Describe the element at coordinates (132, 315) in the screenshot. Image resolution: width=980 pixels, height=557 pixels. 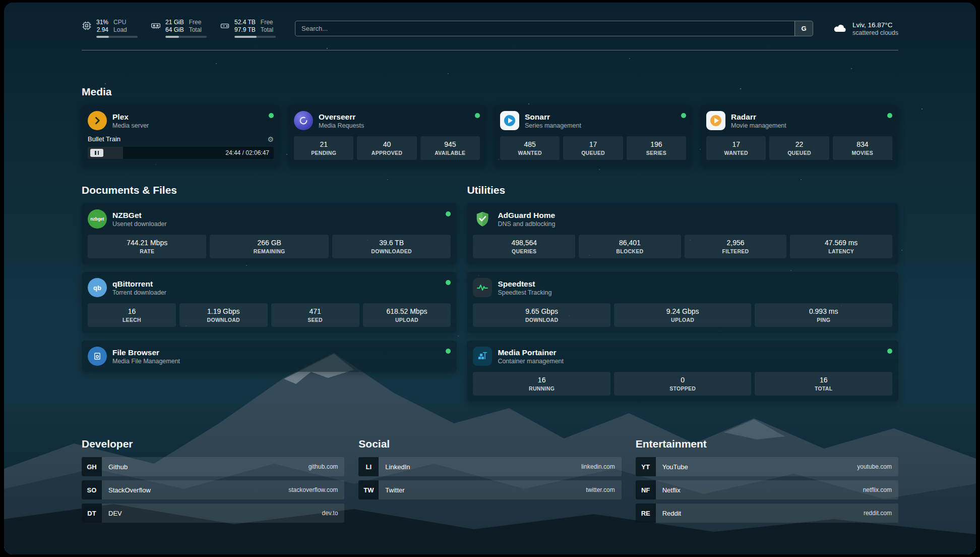
I see `stat-leech: 16 LEECH` at that location.